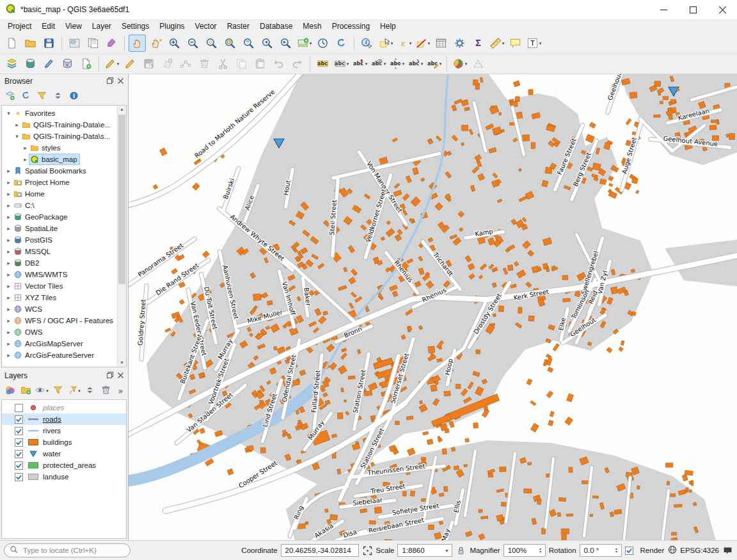 The height and width of the screenshot is (560, 737). Describe the element at coordinates (64, 454) in the screenshot. I see `layer-item-water: water` at that location.